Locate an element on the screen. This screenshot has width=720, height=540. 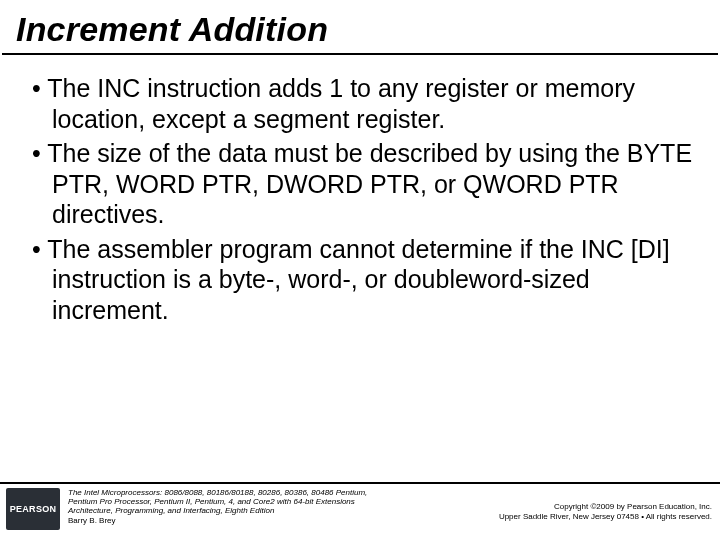
footer-line: The Intel Microprocessors: 8086/8088, 80… is located at coordinates (280, 492).